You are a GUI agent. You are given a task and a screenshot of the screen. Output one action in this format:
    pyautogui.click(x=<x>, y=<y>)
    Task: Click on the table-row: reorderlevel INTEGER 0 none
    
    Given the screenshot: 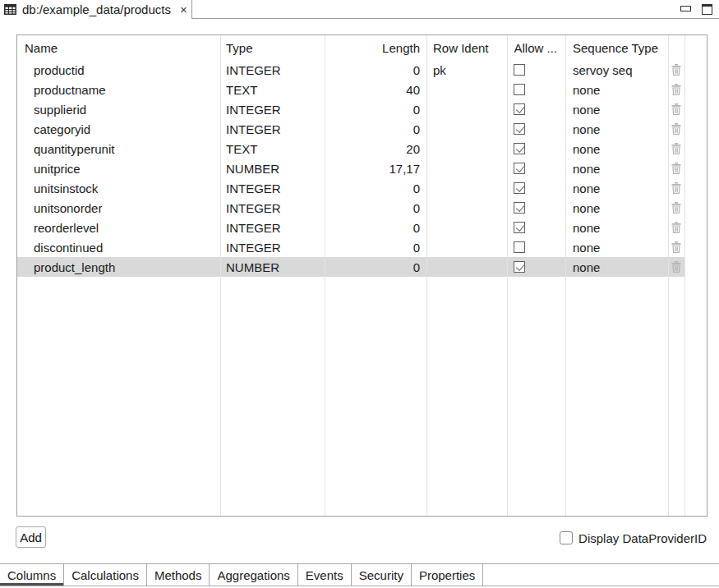 What is the action you would take?
    pyautogui.click(x=362, y=227)
    